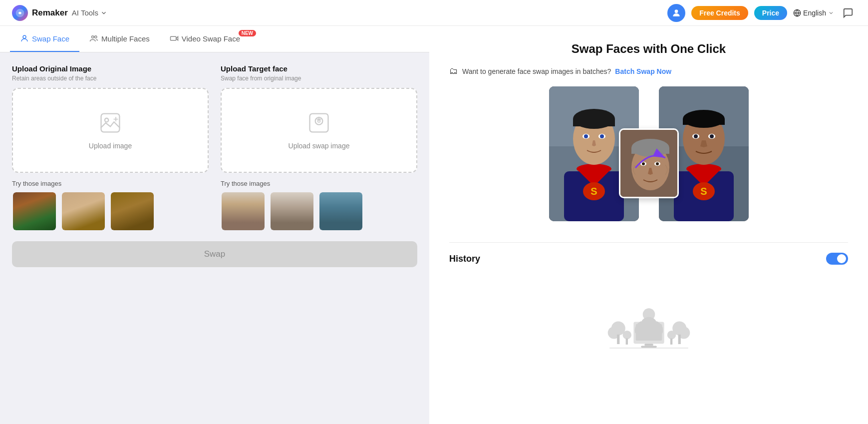 This screenshot has width=868, height=424. Describe the element at coordinates (51, 39) in the screenshot. I see `tab-swap-face-label: Swap Face` at that location.